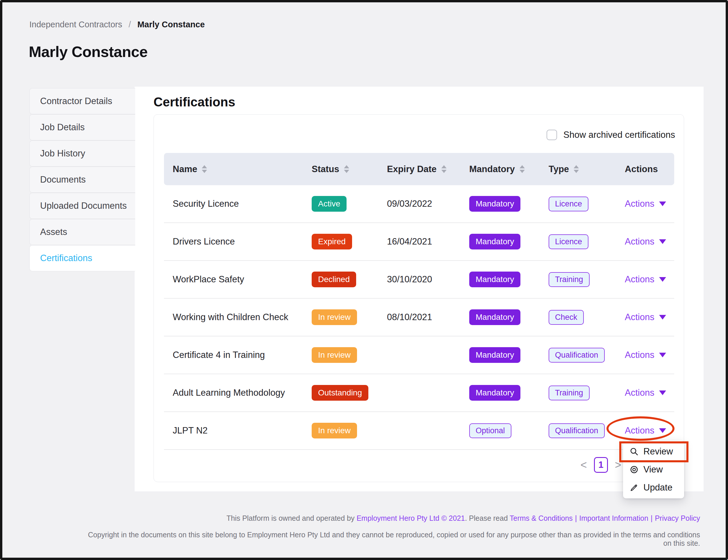  Describe the element at coordinates (653, 470) in the screenshot. I see `menu-item-view: View` at that location.